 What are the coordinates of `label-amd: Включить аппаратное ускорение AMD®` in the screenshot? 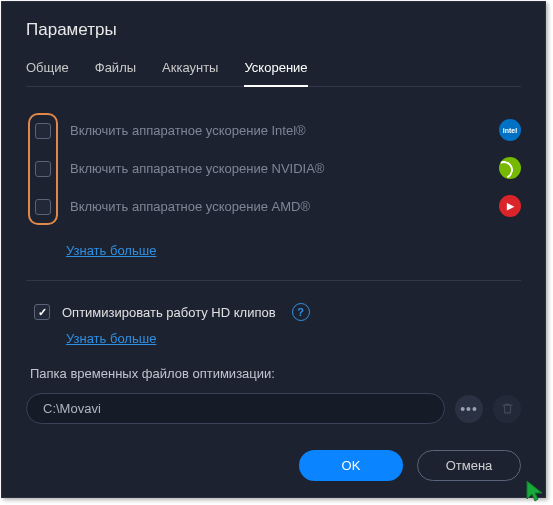 It's located at (190, 206).